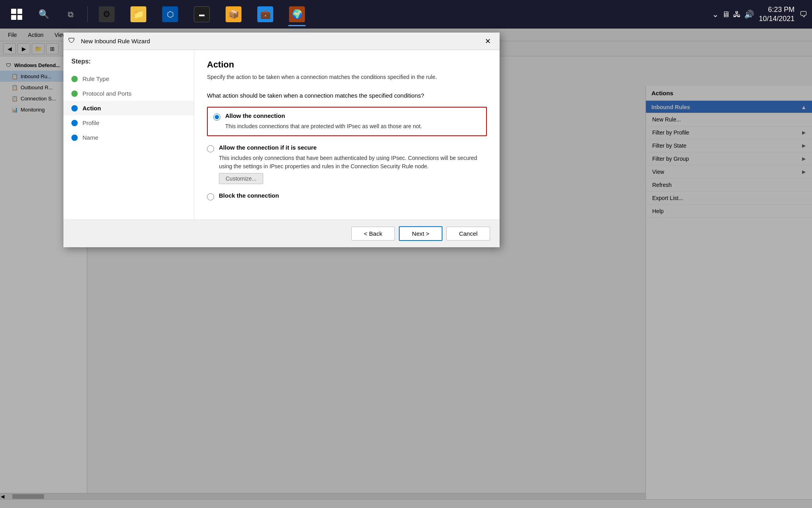 The width and height of the screenshot is (812, 508). What do you see at coordinates (75, 94) in the screenshot?
I see `step-dot-protocol` at bounding box center [75, 94].